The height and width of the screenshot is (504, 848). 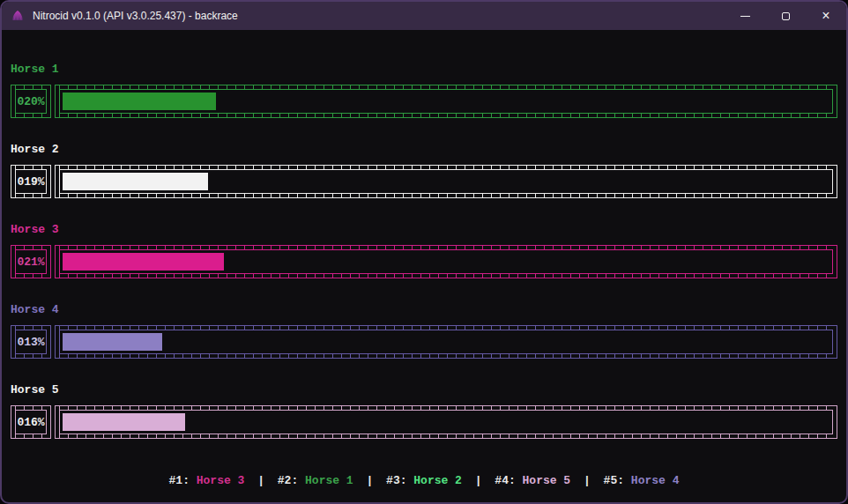 I want to click on standing-rank: #3:, so click(x=397, y=481).